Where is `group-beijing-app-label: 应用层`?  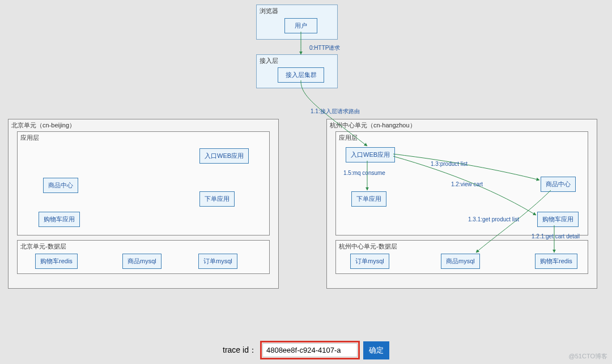 group-beijing-app-label: 应用层 is located at coordinates (29, 138).